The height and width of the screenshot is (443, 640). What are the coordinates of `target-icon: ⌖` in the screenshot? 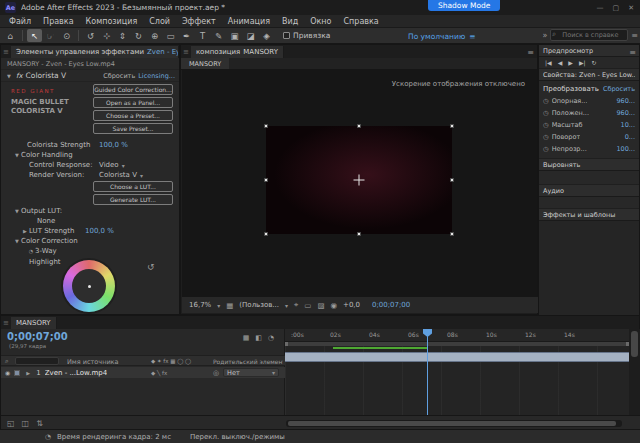 It's located at (296, 305).